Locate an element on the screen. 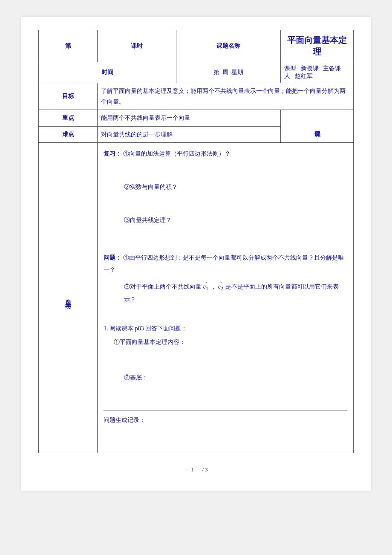  yuedu-intro: 1. 阅读课本 p83 回答下面问题： is located at coordinates (145, 328).